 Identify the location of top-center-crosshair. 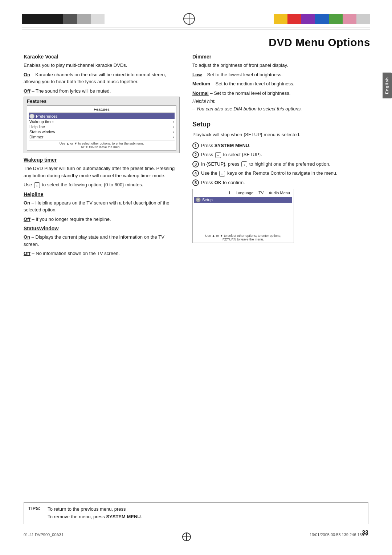
(189, 19).